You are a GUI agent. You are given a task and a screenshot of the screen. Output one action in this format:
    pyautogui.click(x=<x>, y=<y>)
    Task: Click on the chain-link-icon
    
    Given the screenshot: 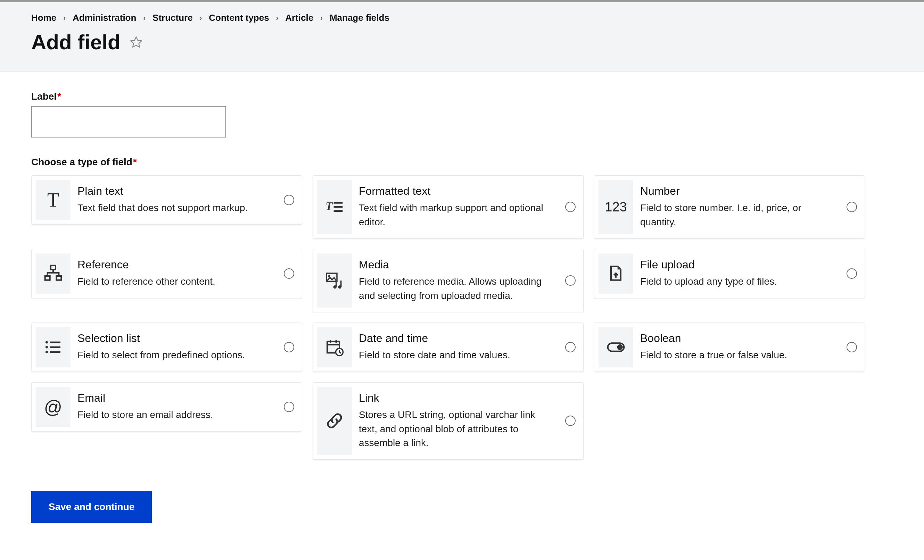 What is the action you would take?
    pyautogui.click(x=334, y=421)
    